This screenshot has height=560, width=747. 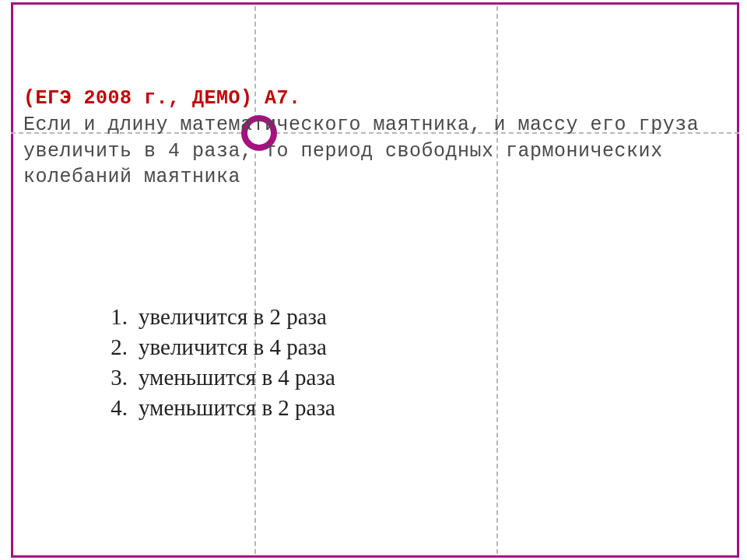 I want to click on answer-list: 1. увеличится в 2 раза 2. увеличится в 4…, so click(x=213, y=362).